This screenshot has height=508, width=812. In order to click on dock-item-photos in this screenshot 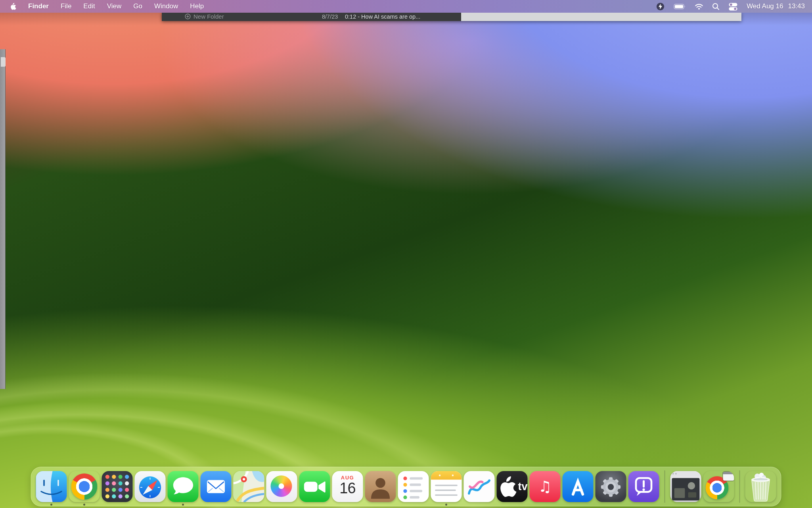, I will do `click(282, 487)`.